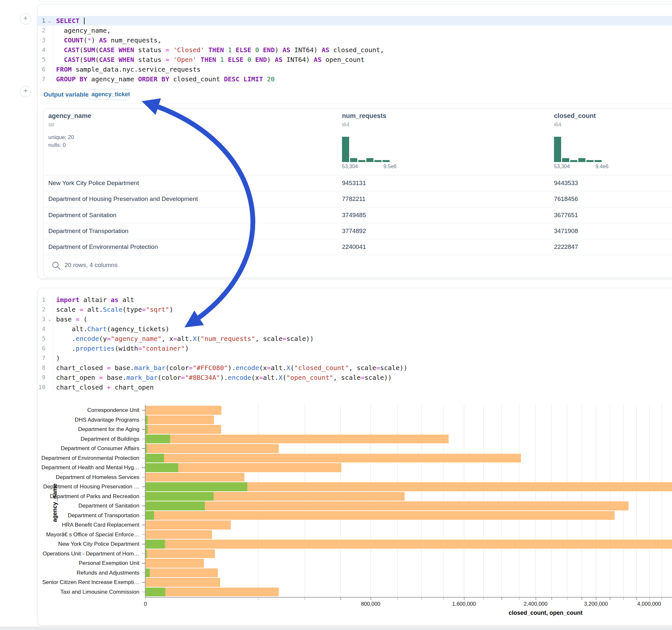  What do you see at coordinates (336, 628) in the screenshot?
I see `horizontal-scrollbar` at bounding box center [336, 628].